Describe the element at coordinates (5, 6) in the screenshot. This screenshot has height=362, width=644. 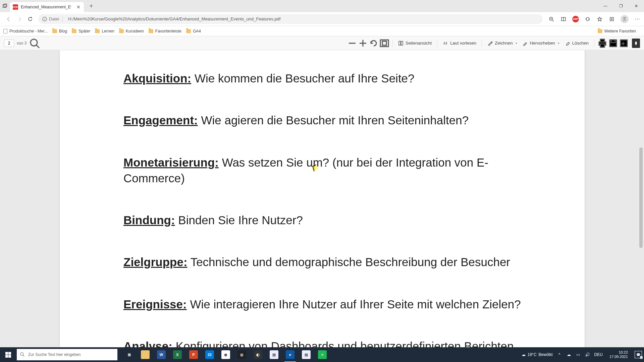
I see `tab-actions-icon` at that location.